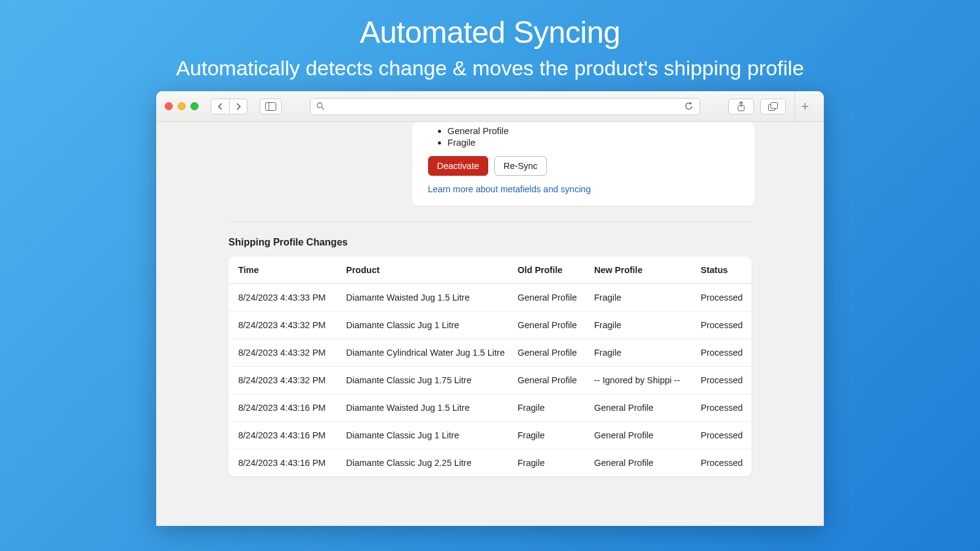  I want to click on resync-button: Re-Sync, so click(521, 166).